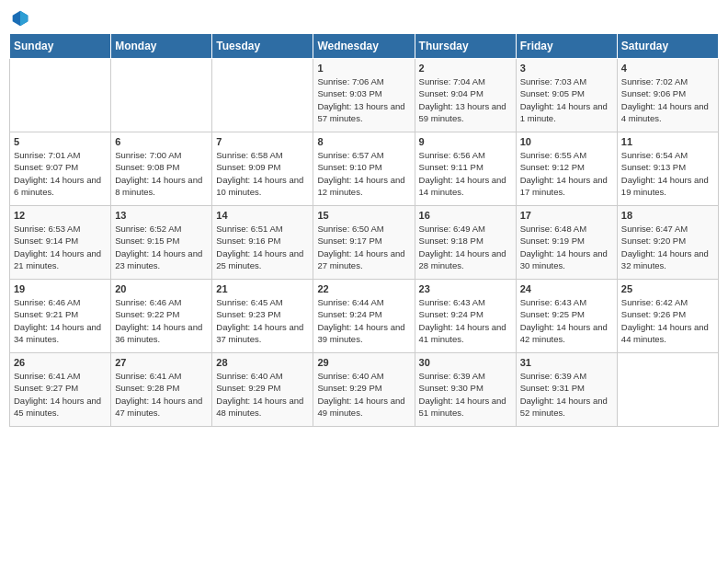  What do you see at coordinates (566, 289) in the screenshot?
I see `day-number: 24` at bounding box center [566, 289].